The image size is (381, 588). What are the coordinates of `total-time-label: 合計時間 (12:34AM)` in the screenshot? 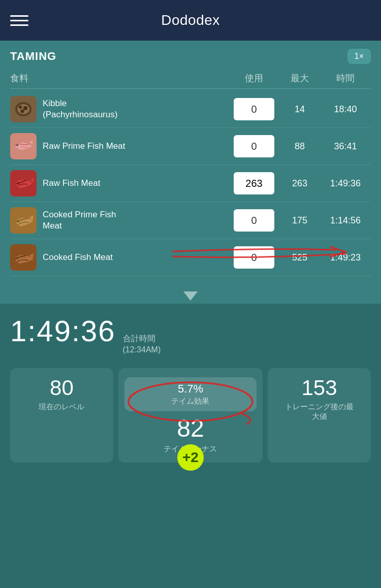 It's located at (142, 344).